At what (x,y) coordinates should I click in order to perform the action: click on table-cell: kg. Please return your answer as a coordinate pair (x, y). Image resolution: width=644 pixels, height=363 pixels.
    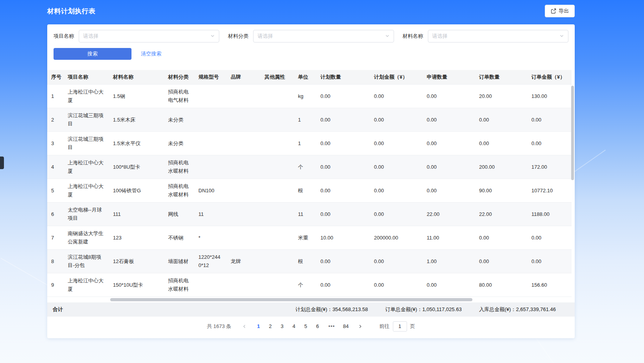
    Looking at the image, I should click on (305, 96).